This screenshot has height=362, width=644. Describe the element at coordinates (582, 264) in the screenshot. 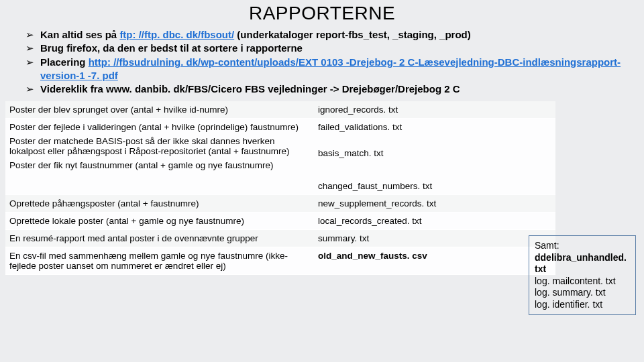

I see `sidebox-line: ddelibra_unhandled. txt` at that location.